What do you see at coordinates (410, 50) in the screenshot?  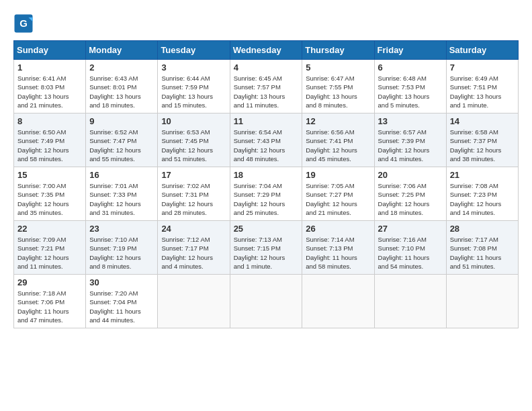 I see `weekday-header: Friday` at bounding box center [410, 50].